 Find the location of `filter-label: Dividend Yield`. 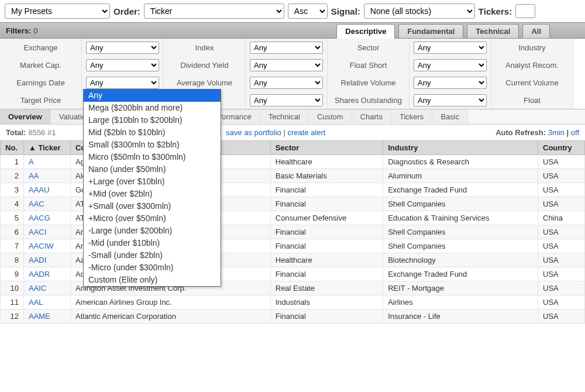

filter-label: Dividend Yield is located at coordinates (205, 65).